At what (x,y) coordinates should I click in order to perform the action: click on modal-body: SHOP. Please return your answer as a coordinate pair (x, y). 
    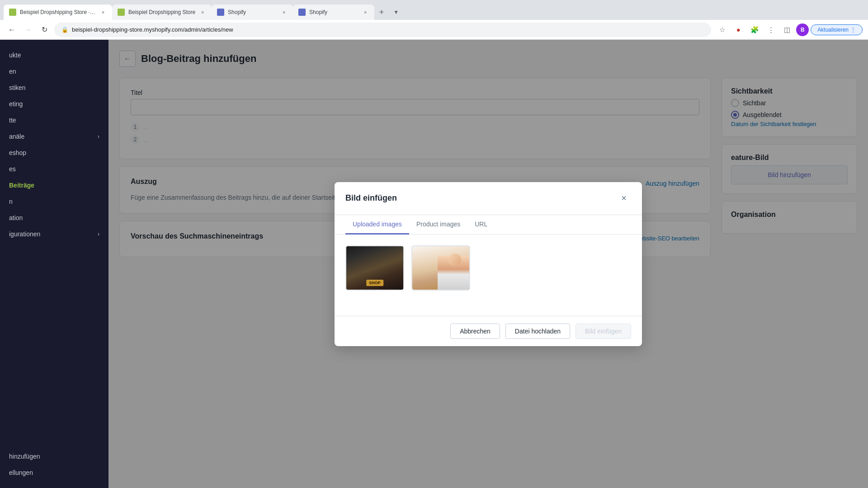
    Looking at the image, I should click on (488, 275).